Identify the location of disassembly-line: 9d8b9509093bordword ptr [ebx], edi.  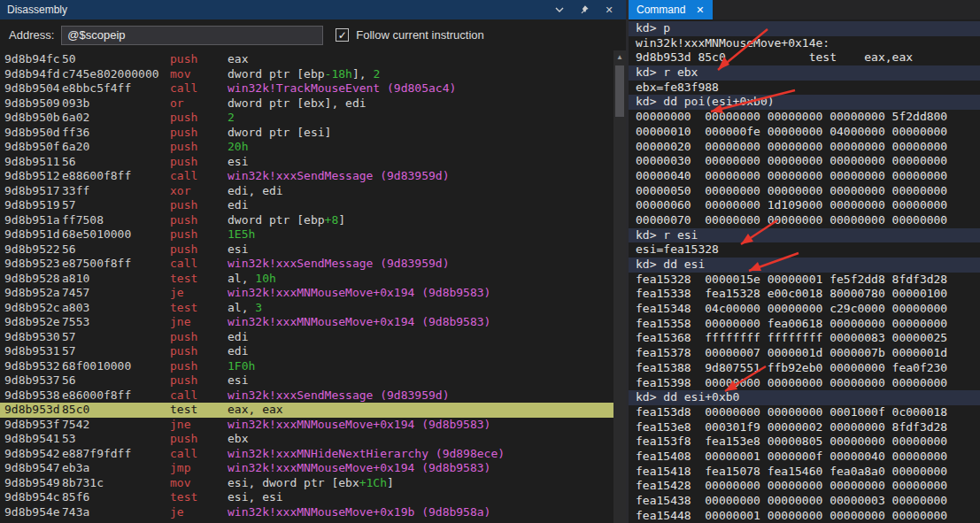
(306, 104).